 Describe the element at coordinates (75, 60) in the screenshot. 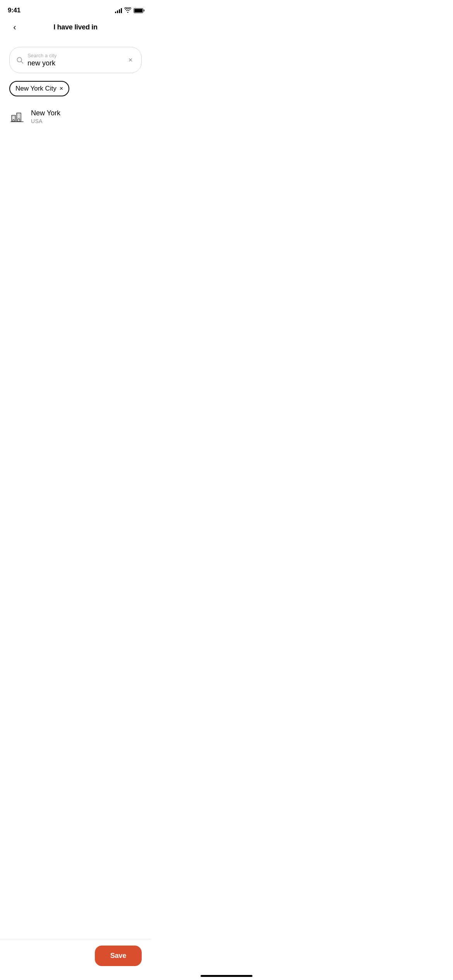

I see `search-input-inner: Search a city new york` at that location.